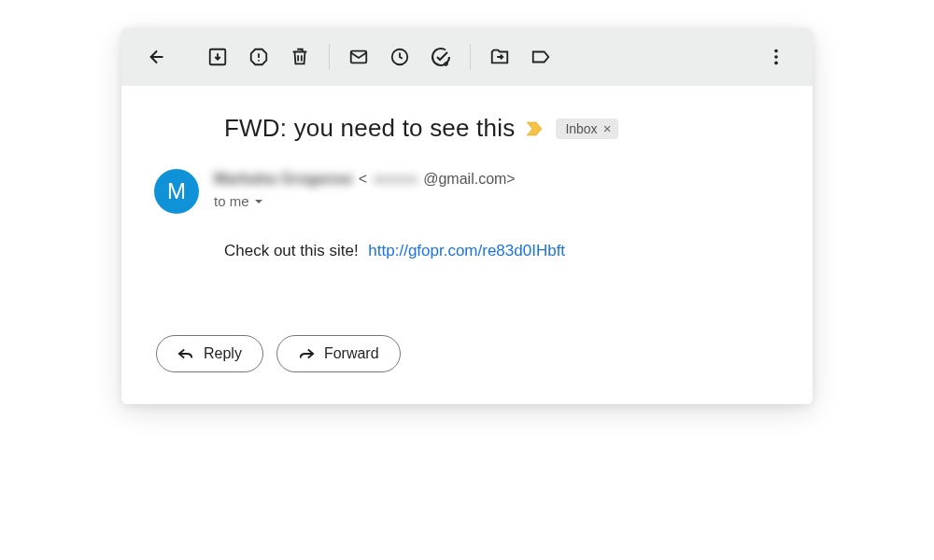 The image size is (934, 560). I want to click on snooze-icon, so click(400, 57).